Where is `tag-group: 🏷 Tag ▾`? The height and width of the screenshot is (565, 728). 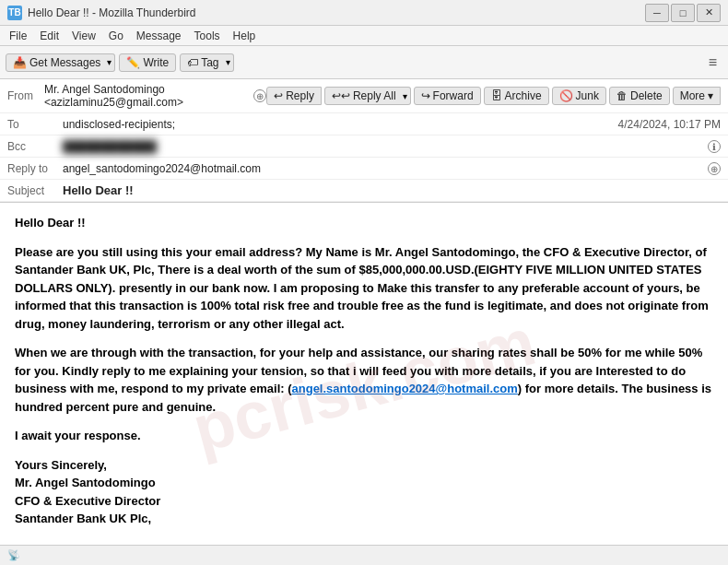
tag-group: 🏷 Tag ▾ is located at coordinates (206, 63).